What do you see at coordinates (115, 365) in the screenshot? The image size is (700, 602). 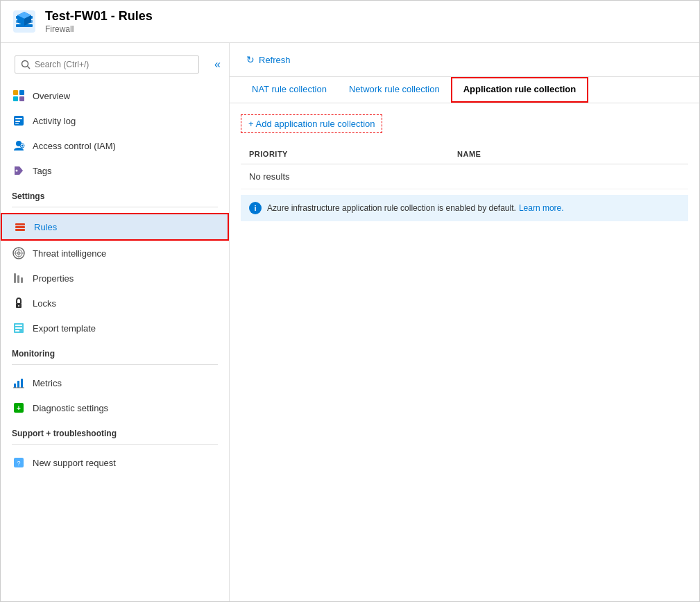 I see `monitoring-divider` at bounding box center [115, 365].